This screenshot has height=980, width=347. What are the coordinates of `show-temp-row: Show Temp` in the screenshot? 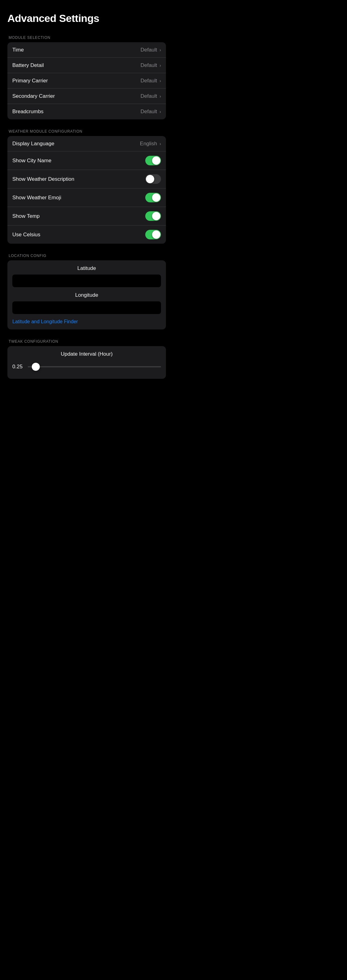 It's located at (87, 216).